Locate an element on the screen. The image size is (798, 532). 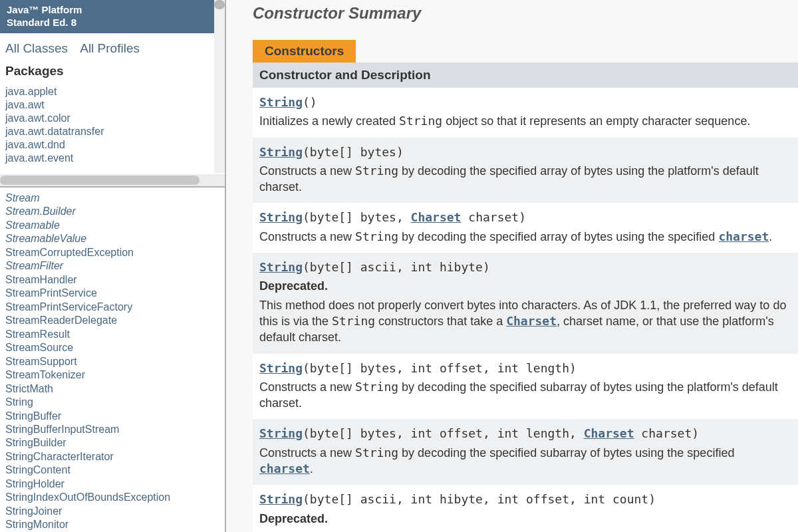
scrollbar-vertical is located at coordinates (219, 86).